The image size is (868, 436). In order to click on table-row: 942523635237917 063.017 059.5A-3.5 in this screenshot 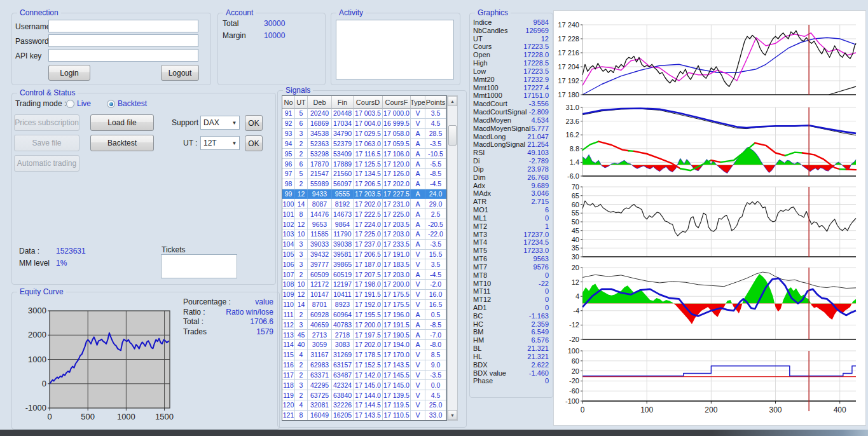, I will do `click(364, 144)`.